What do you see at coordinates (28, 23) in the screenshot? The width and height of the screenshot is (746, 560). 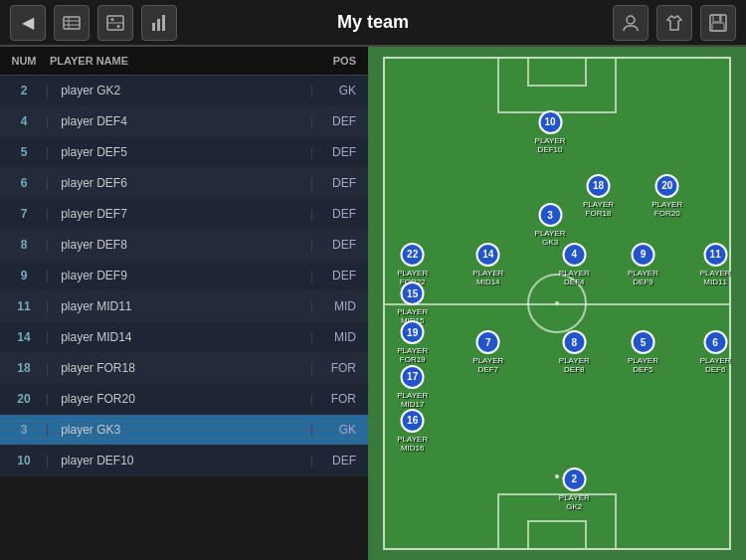 I see `back-button: ◀` at bounding box center [28, 23].